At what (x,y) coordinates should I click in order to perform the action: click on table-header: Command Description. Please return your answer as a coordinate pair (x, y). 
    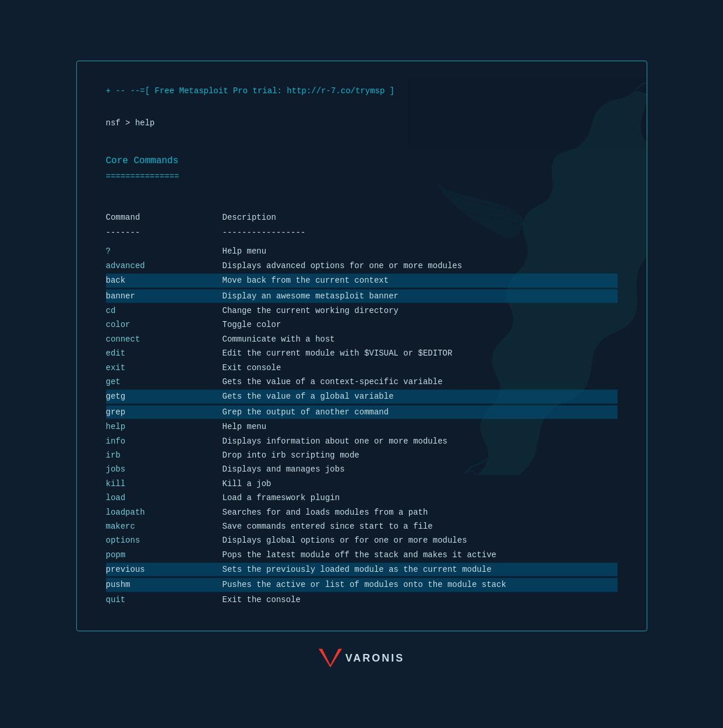
    Looking at the image, I should click on (362, 217).